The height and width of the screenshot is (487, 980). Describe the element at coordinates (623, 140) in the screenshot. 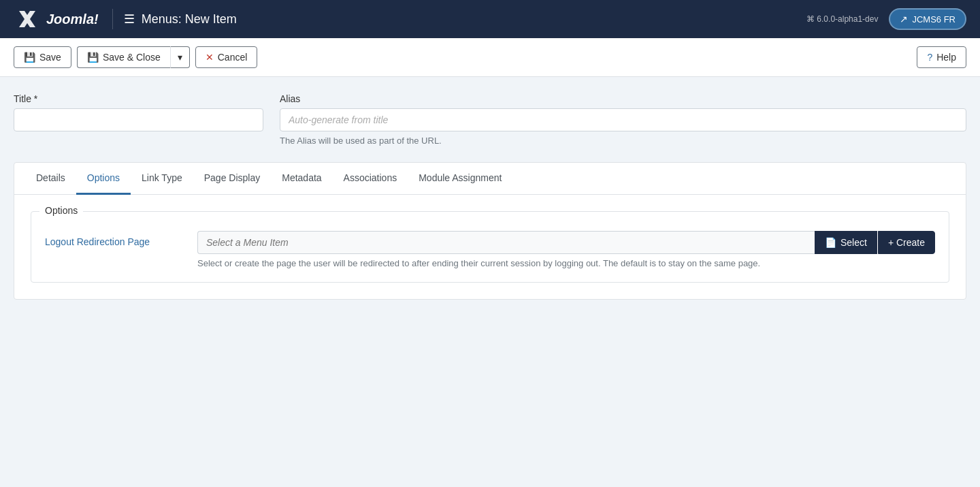

I see `alias-help-text: The Alias will be used as part of the UR…` at that location.